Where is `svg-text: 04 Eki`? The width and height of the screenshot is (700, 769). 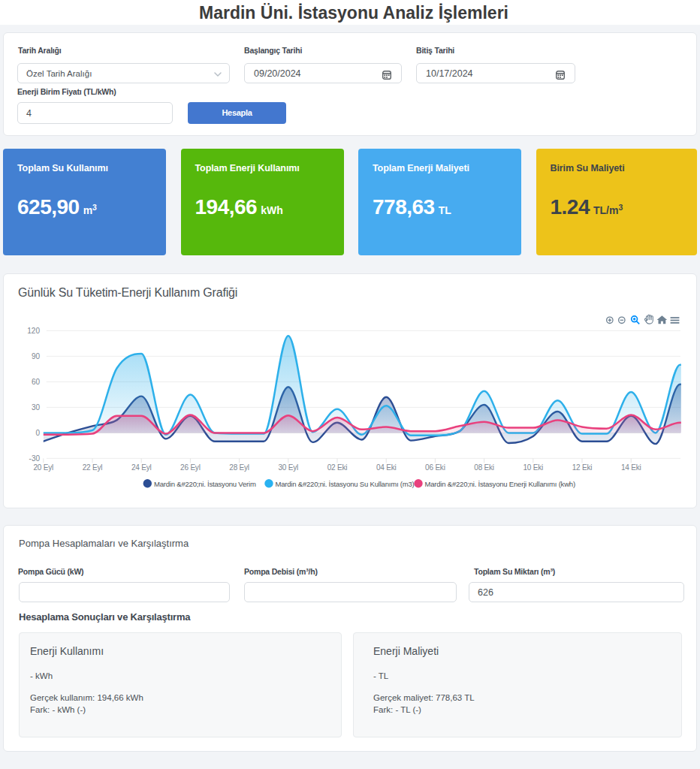 svg-text: 04 Eki is located at coordinates (386, 467).